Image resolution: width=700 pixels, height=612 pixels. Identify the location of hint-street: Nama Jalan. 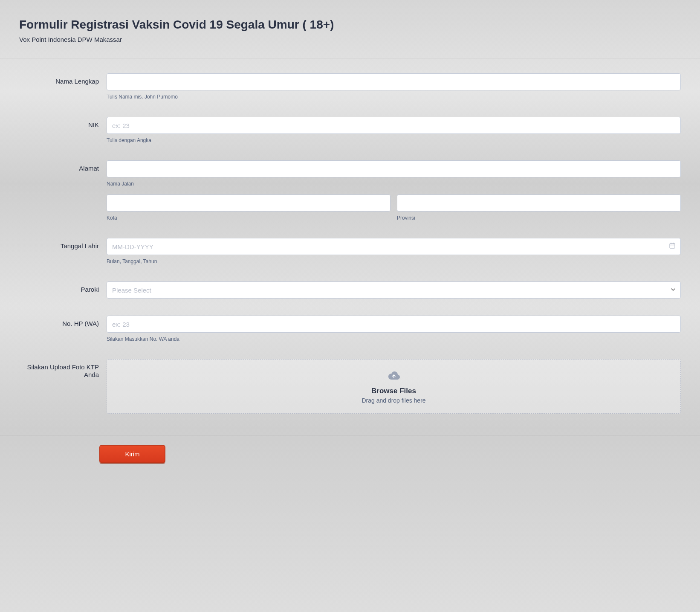
(394, 184).